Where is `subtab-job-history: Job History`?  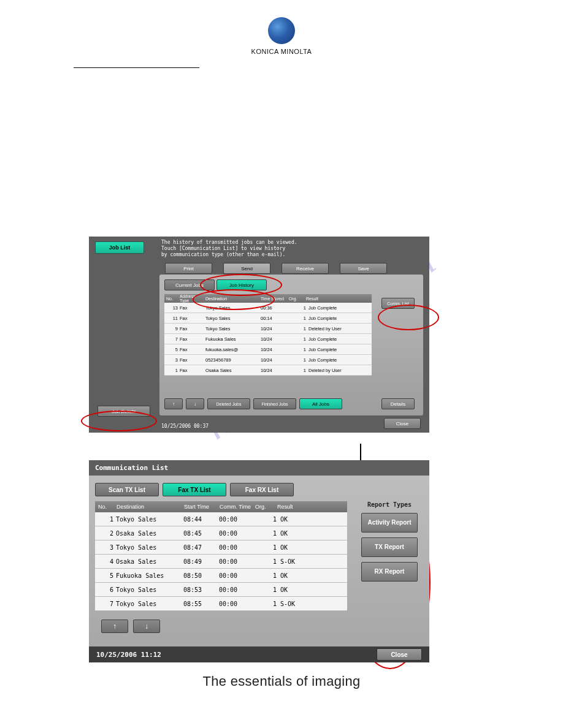 subtab-job-history: Job History is located at coordinates (242, 285).